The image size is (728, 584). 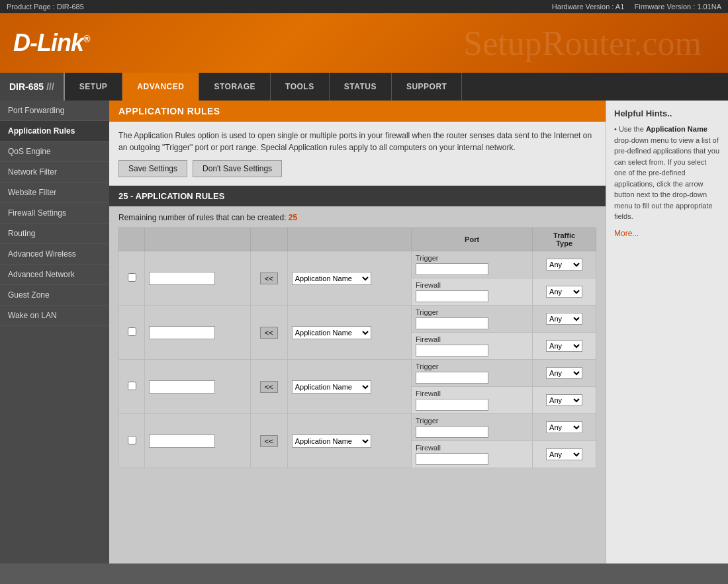 I want to click on dont-save-button: Don't Save Settings, so click(x=237, y=169).